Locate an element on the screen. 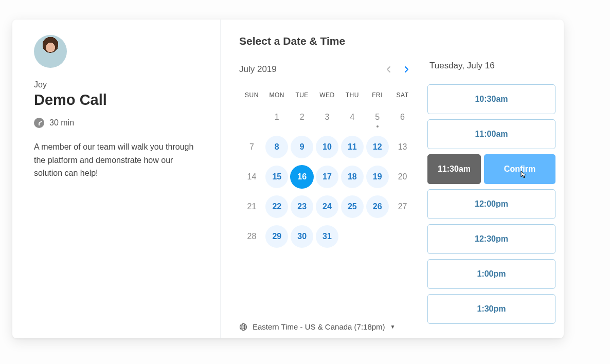  timeslot-button: 12:30pm is located at coordinates (492, 239).